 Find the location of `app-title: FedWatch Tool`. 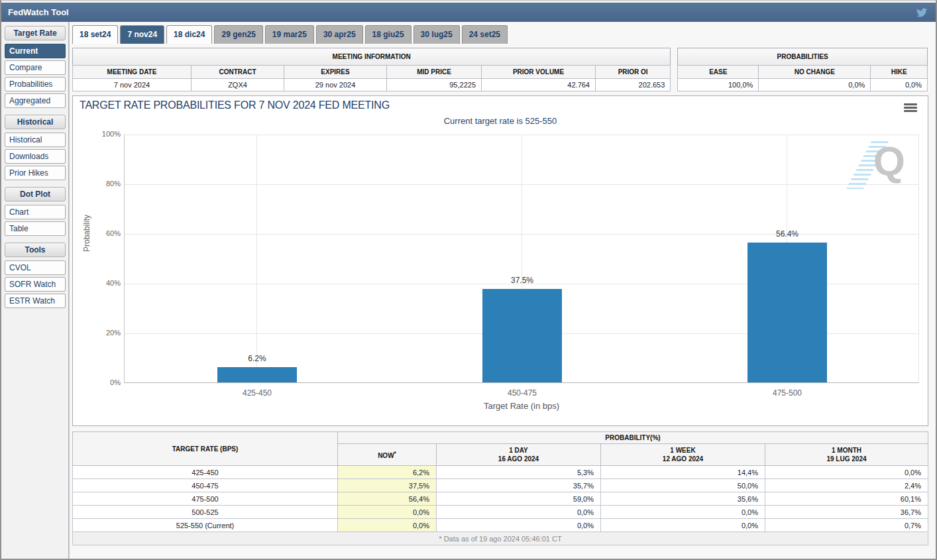

app-title: FedWatch Tool is located at coordinates (38, 12).